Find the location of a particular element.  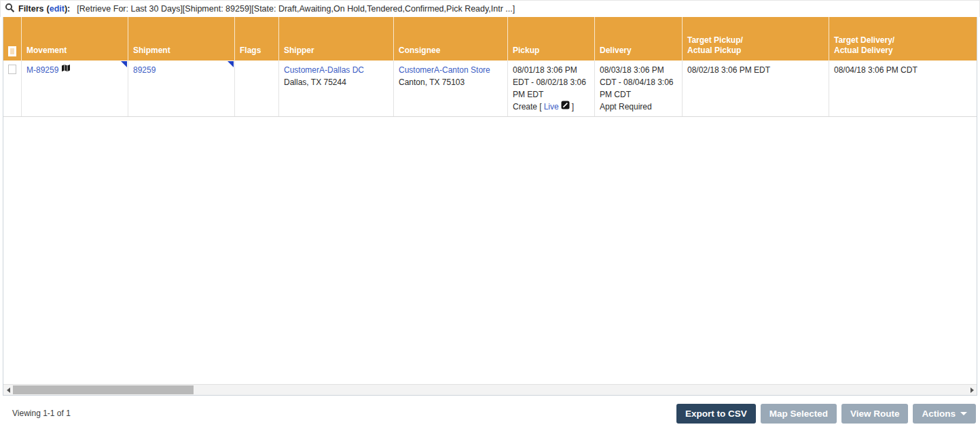

export-to-csv-button: Export to CSV is located at coordinates (716, 413).